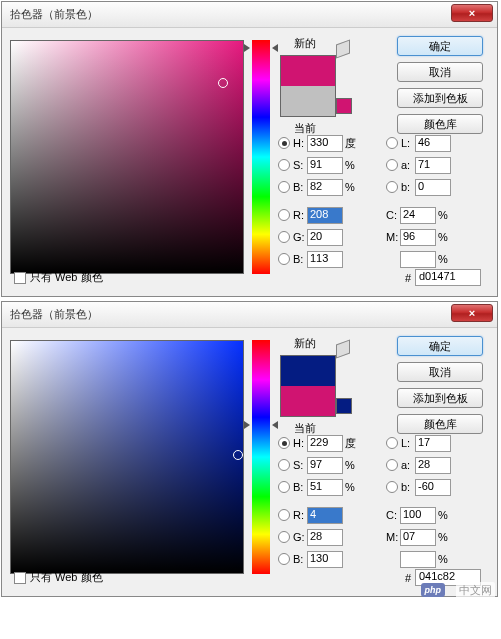 Image resolution: width=501 pixels, height=639 pixels. Describe the element at coordinates (325, 188) in the screenshot. I see `b-input: 82` at that location.